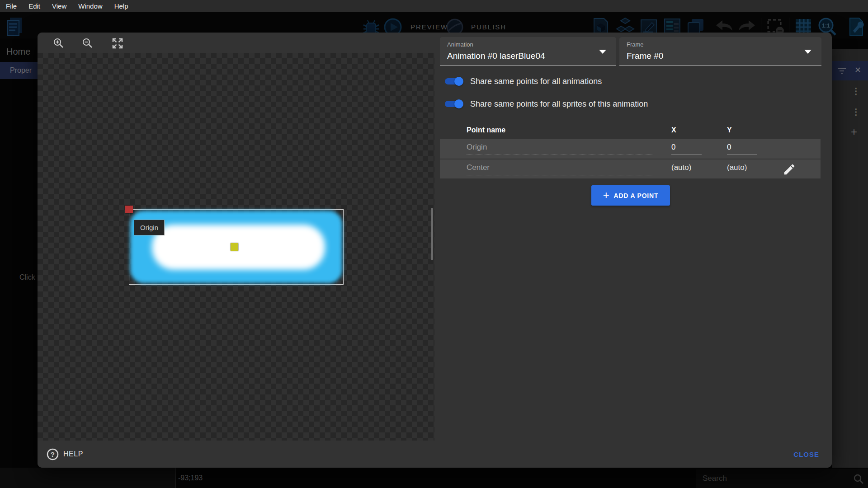  Describe the element at coordinates (560, 169) in the screenshot. I see `point-name-field: Center` at that location.